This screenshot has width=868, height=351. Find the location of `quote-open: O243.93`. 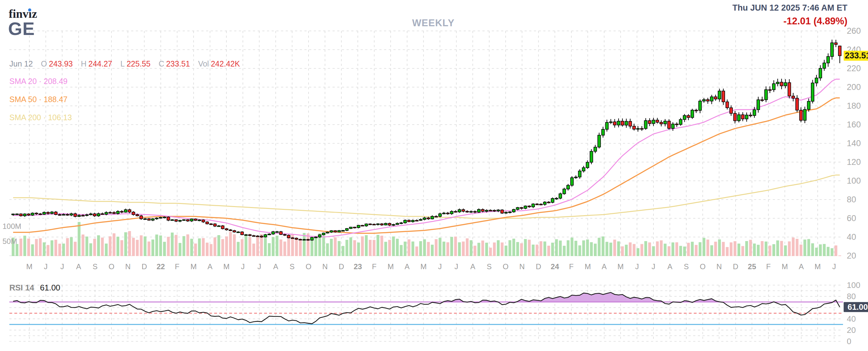

quote-open: O243.93 is located at coordinates (57, 64).